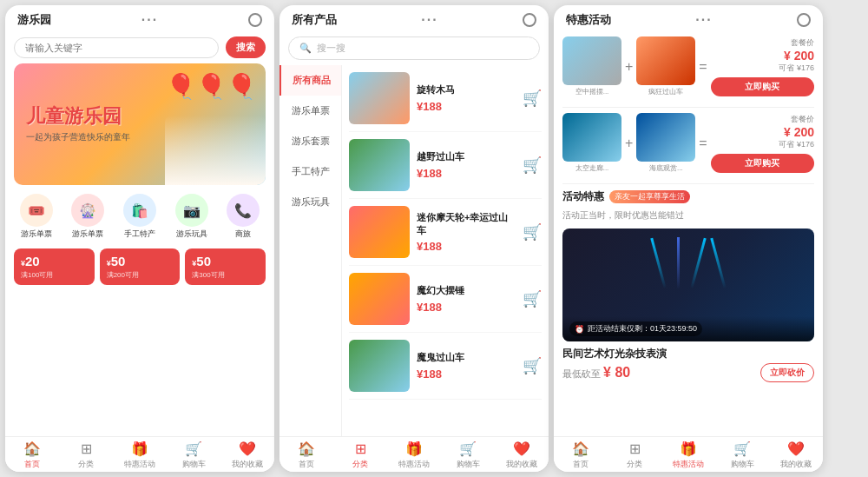  I want to click on product-info: 魔幻大摆锤 ¥188, so click(466, 299).